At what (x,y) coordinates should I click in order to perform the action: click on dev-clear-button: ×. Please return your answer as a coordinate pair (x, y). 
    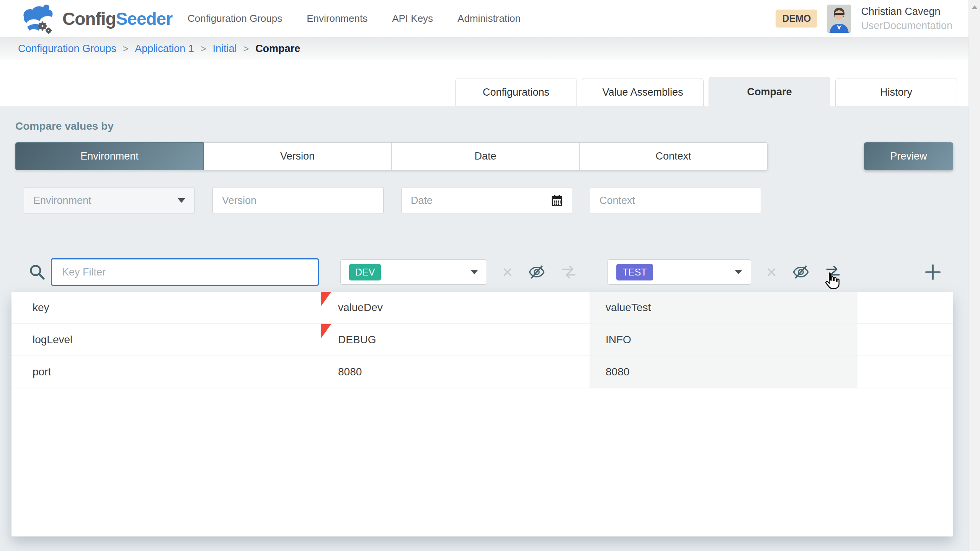
    Looking at the image, I should click on (508, 272).